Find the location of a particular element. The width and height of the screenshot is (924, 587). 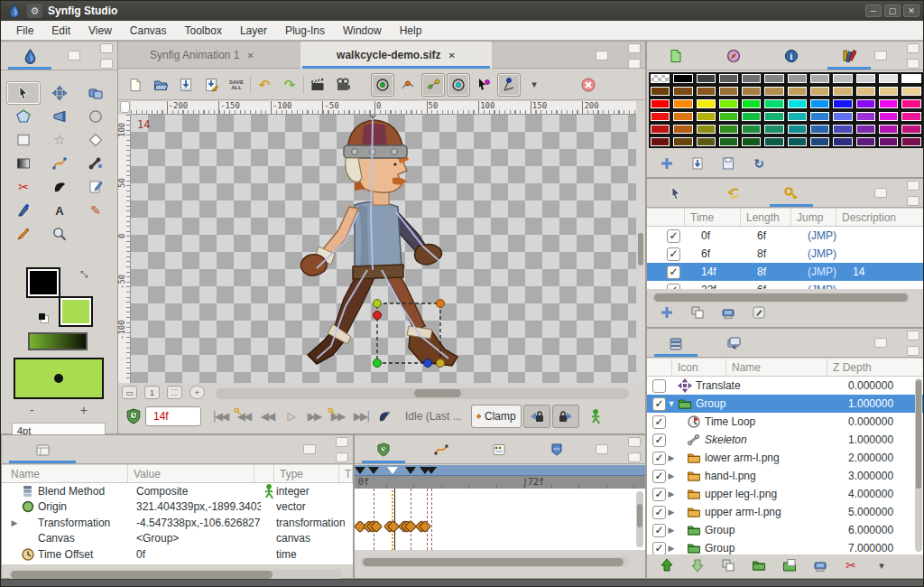

dropdown-button: ▾ is located at coordinates (534, 85).